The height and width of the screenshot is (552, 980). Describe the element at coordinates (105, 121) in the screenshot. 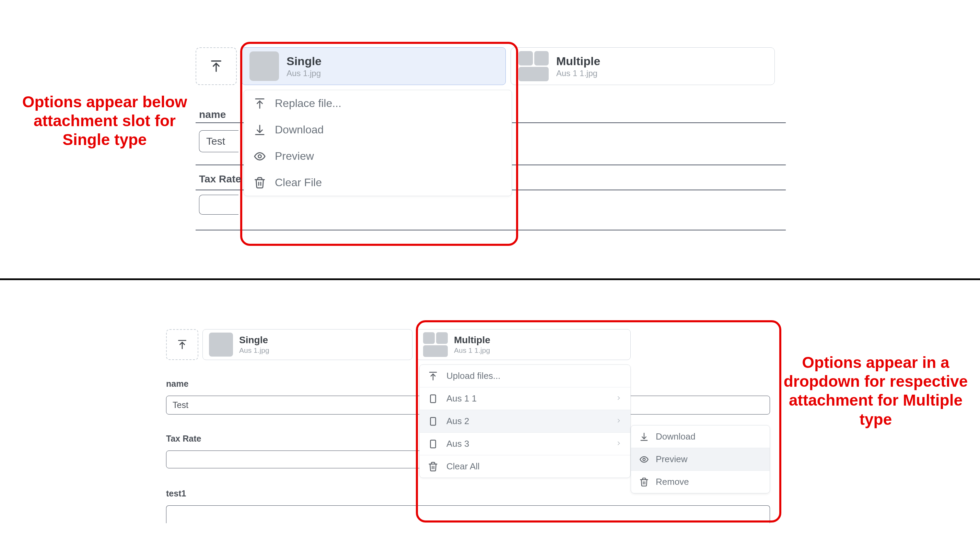

I see `annotation-single-type: Options appear below attachment slot for…` at that location.